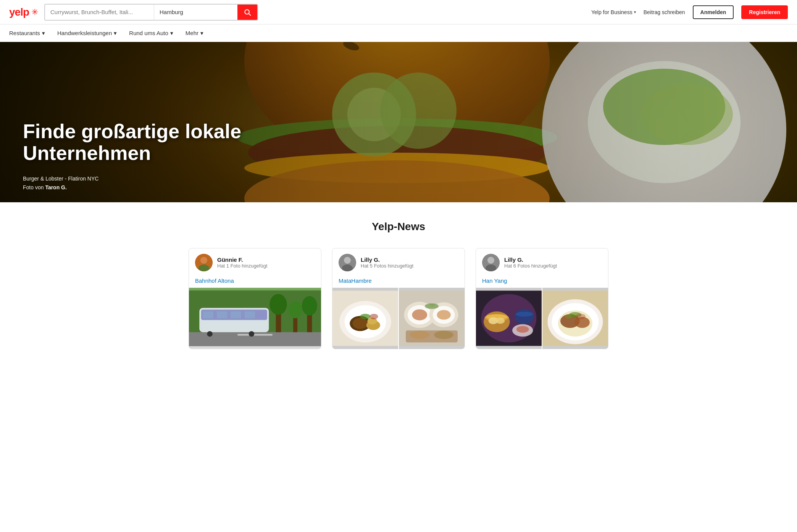  What do you see at coordinates (151, 33) in the screenshot?
I see `nav-item-rund-ums-auto: Rund ums Auto ▾` at bounding box center [151, 33].